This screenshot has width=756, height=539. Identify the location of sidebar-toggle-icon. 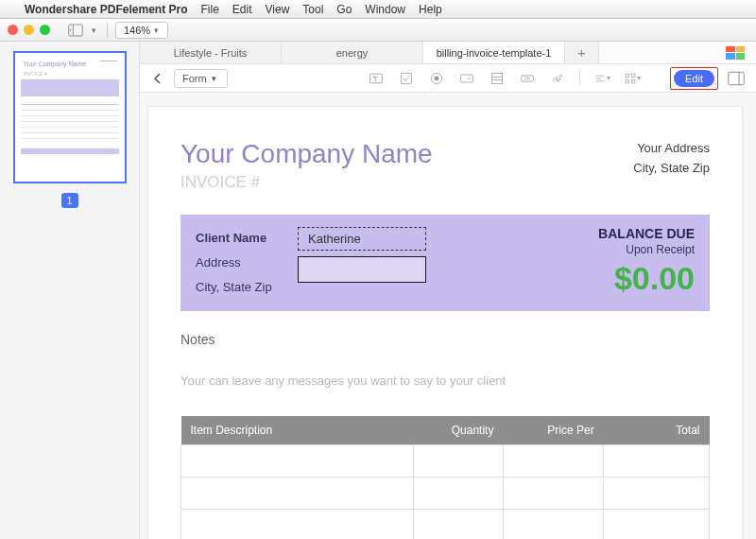
(76, 30).